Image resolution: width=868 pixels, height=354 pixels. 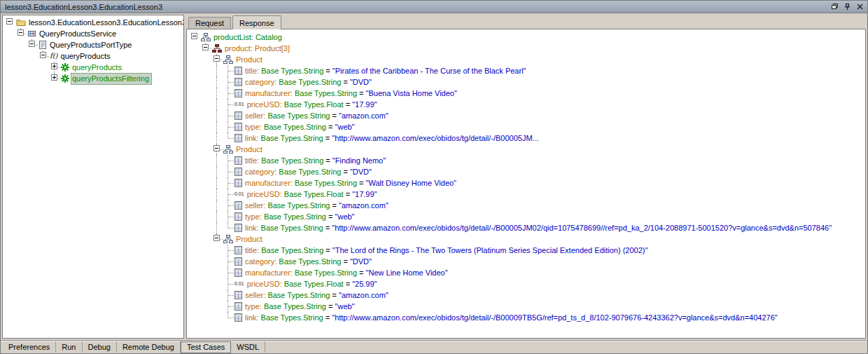 What do you see at coordinates (253, 306) in the screenshot?
I see `label-part: type:` at bounding box center [253, 306].